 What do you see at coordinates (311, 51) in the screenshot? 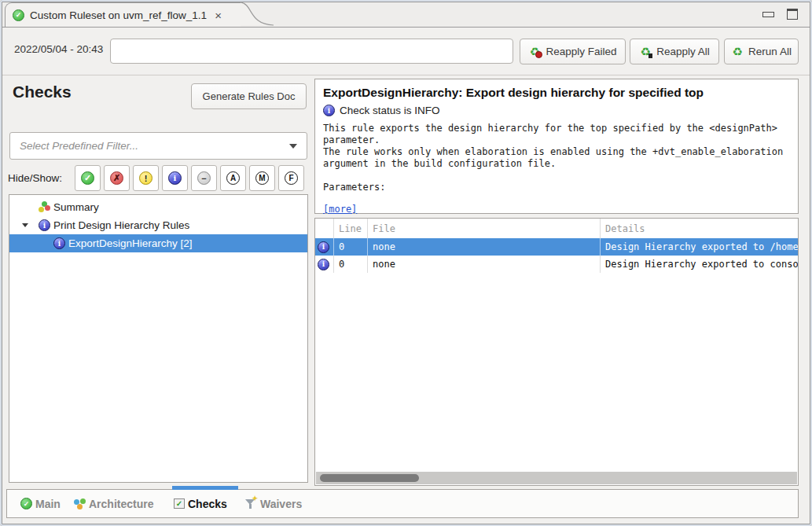
I see `search-input` at bounding box center [311, 51].